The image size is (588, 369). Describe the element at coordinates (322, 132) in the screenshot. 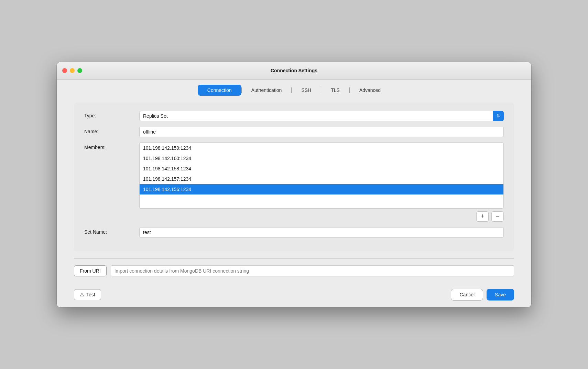

I see `name-control` at that location.